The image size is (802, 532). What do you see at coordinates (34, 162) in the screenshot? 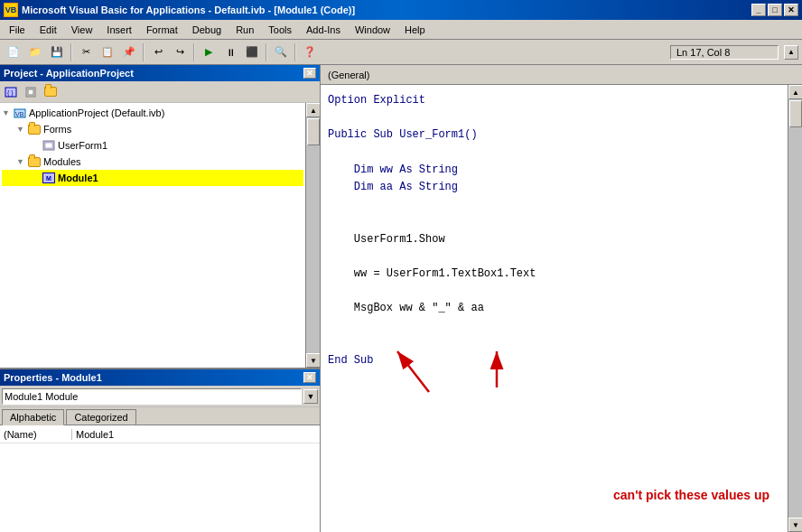
I see `modules-folder-icon` at bounding box center [34, 162].